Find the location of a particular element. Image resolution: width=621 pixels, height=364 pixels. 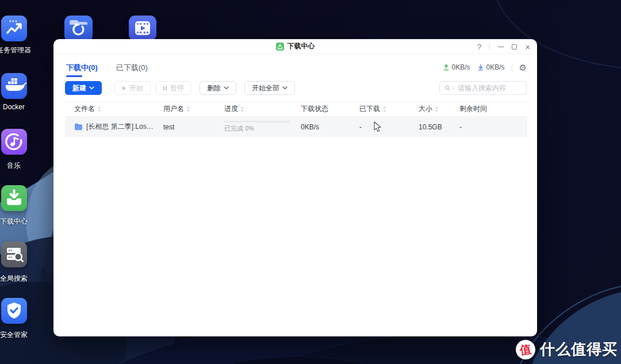

window-app-icon is located at coordinates (280, 47).